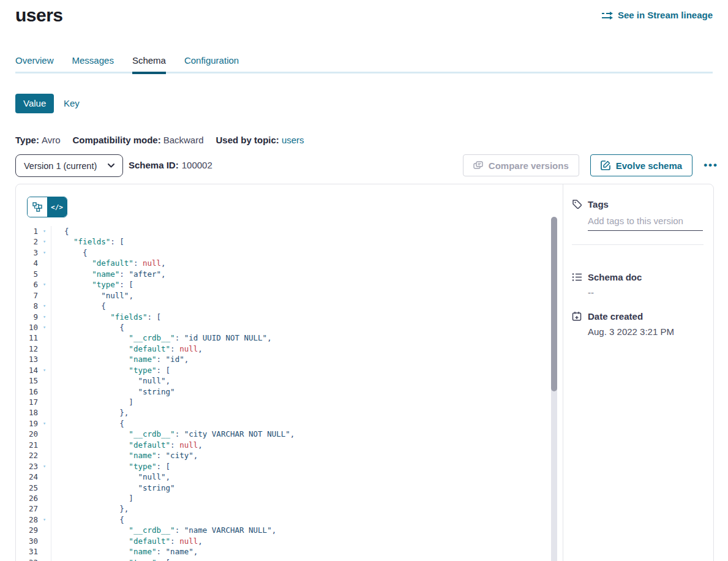 Image resolution: width=728 pixels, height=561 pixels. What do you see at coordinates (57, 207) in the screenshot?
I see `code-view-button: </>` at bounding box center [57, 207].